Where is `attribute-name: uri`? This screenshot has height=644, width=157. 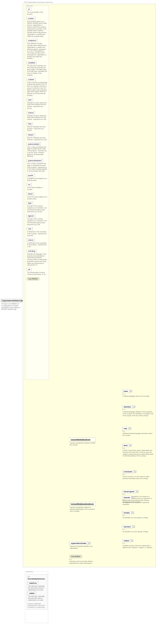 attribute-name: uri is located at coordinates (29, 184).